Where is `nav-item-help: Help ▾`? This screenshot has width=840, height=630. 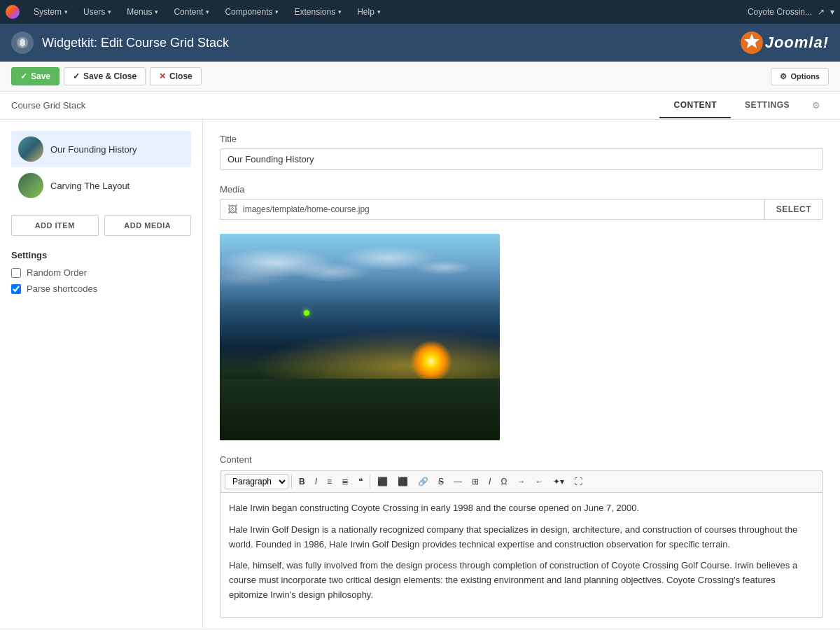 nav-item-help: Help ▾ is located at coordinates (369, 12).